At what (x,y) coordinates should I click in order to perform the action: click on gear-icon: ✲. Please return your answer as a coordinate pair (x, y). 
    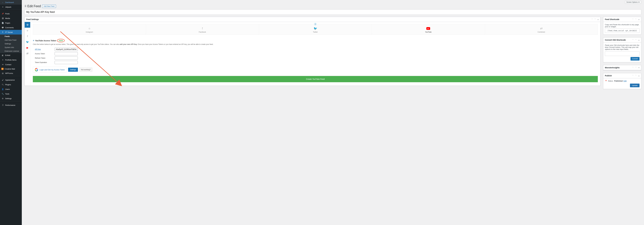
    Looking at the image, I should click on (34, 41).